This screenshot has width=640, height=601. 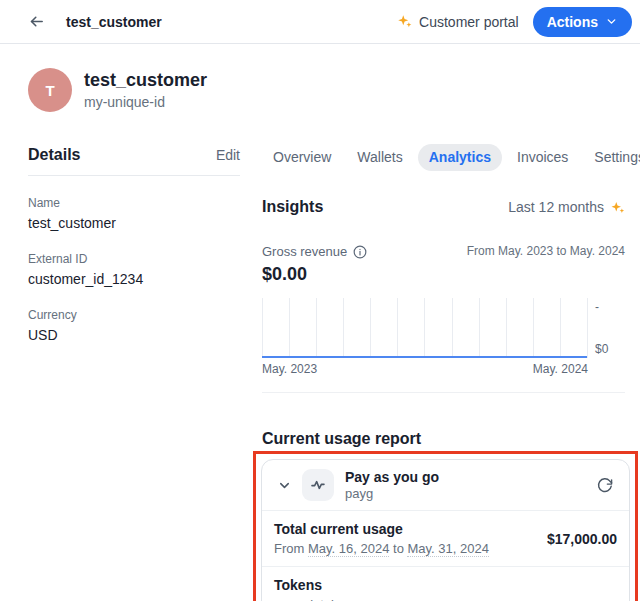 I want to click on refresh-button, so click(x=604, y=485).